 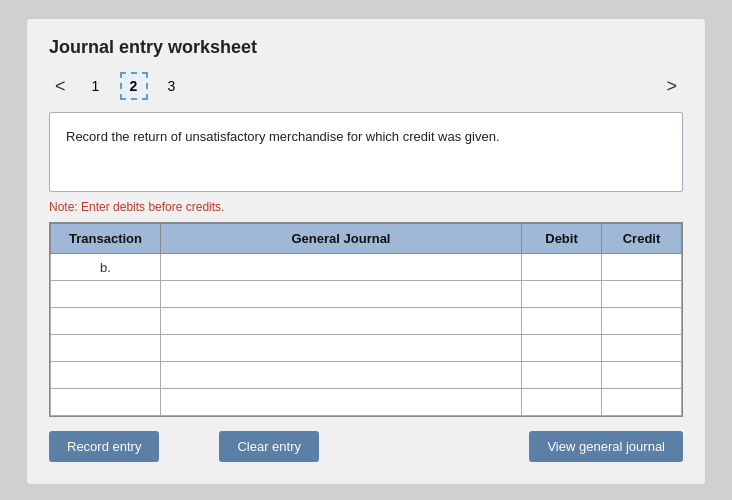 What do you see at coordinates (104, 446) in the screenshot?
I see `record-entry-button: Record entry` at bounding box center [104, 446].